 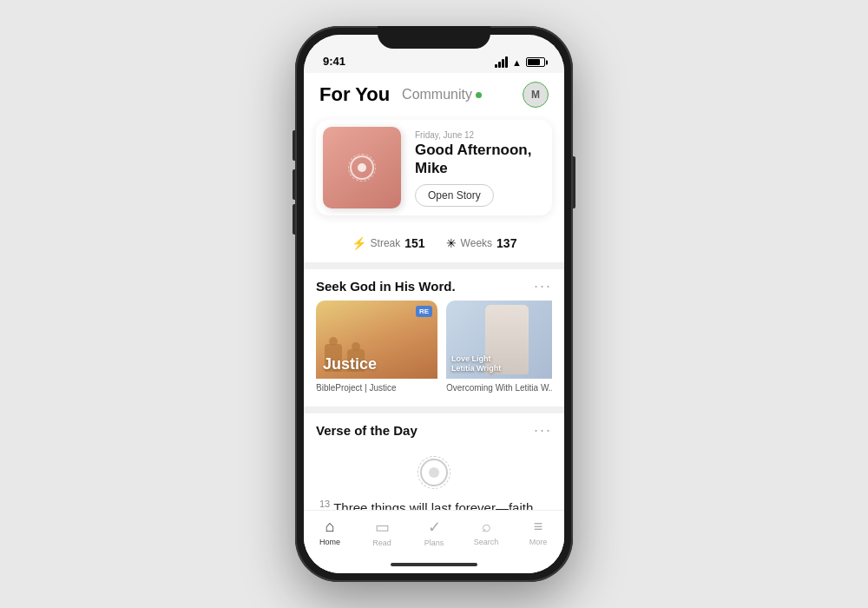 I want to click on justice-plan-card: RE Justice BibleProject | Justice, so click(x=377, y=347).